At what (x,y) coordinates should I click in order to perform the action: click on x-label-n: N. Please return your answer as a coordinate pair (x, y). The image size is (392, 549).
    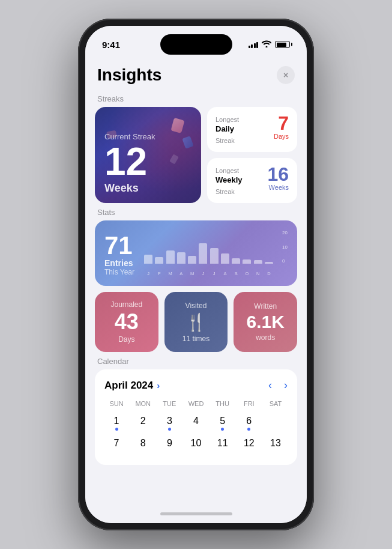
    Looking at the image, I should click on (258, 274).